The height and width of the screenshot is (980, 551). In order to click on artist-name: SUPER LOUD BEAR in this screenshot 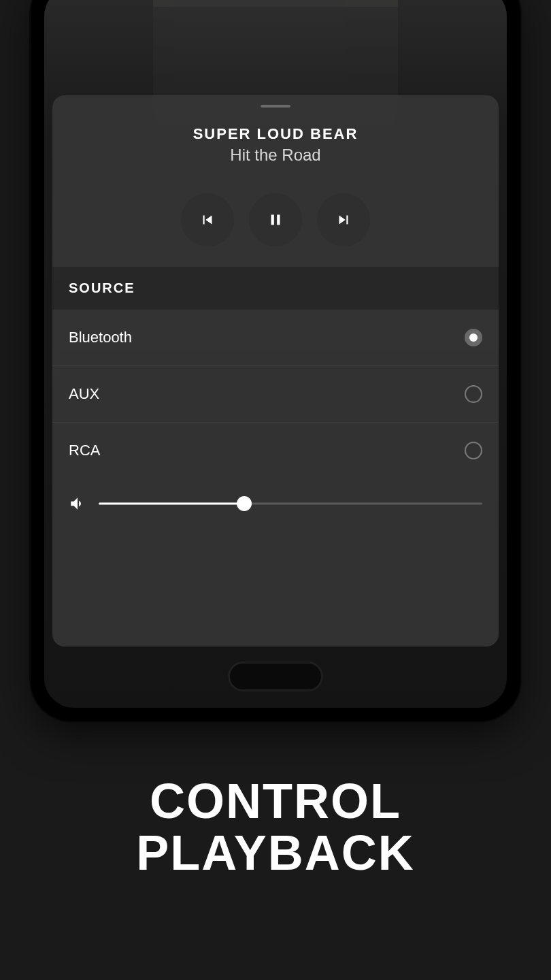, I will do `click(276, 134)`.